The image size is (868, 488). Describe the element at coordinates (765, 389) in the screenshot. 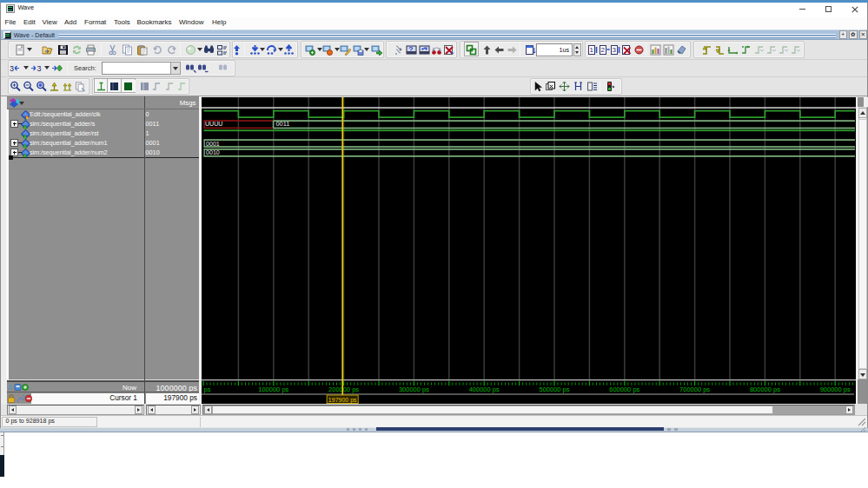

I see `svg-text: 800000 ps` at that location.